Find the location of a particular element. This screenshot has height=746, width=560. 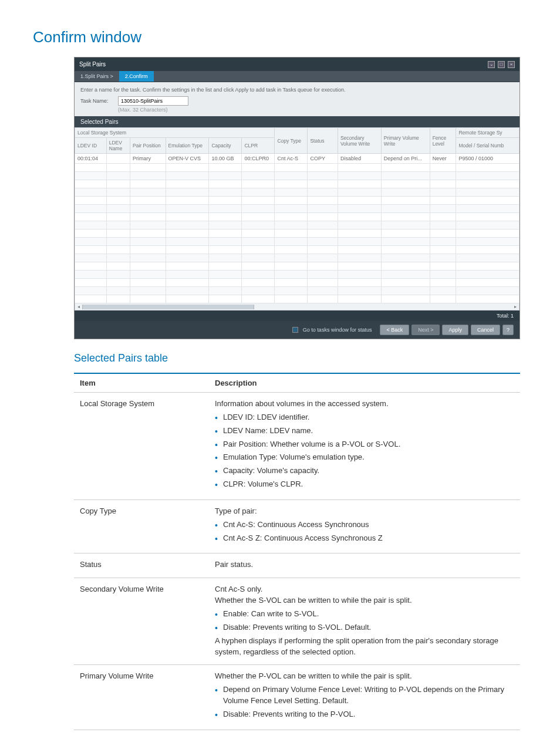

selected-pairs-header: Selected Pairs is located at coordinates (297, 122).